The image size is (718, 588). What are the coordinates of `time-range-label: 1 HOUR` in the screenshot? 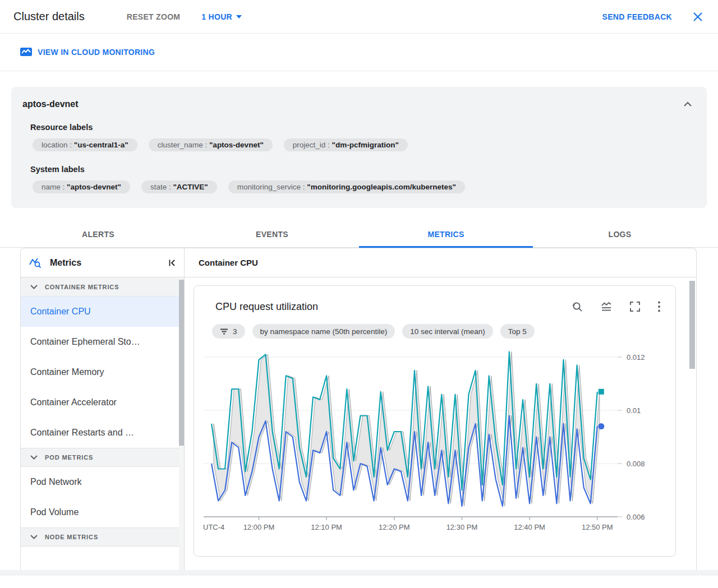 It's located at (217, 17).